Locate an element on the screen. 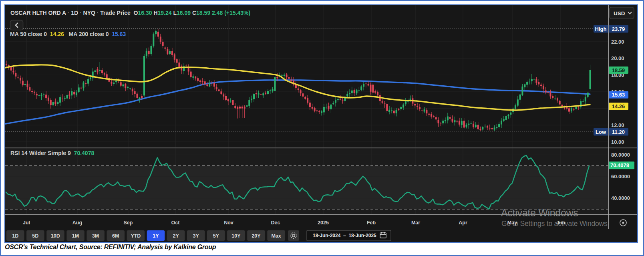 This screenshot has width=644, height=256. svg-text: 40.0000 is located at coordinates (621, 198).